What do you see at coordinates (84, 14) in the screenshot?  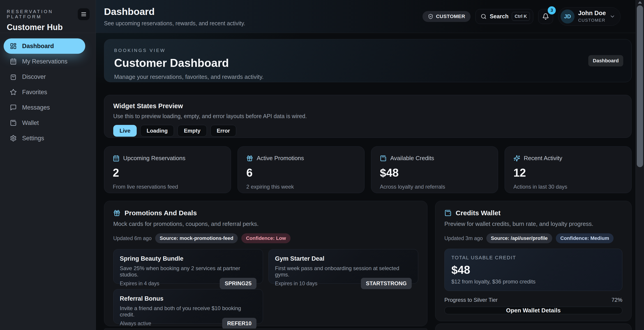 I see `sidebar-toggle-button` at bounding box center [84, 14].